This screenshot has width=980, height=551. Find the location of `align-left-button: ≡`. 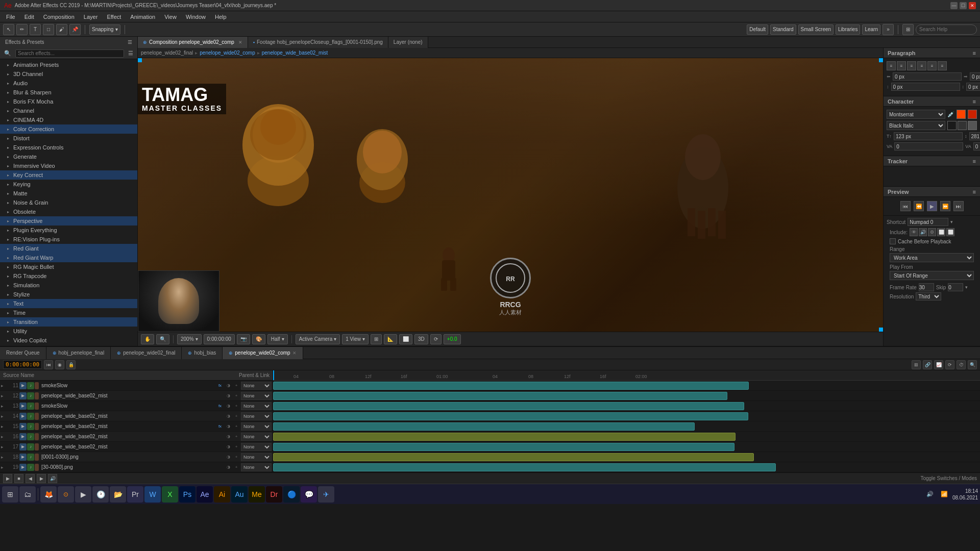

align-left-button: ≡ is located at coordinates (891, 66).